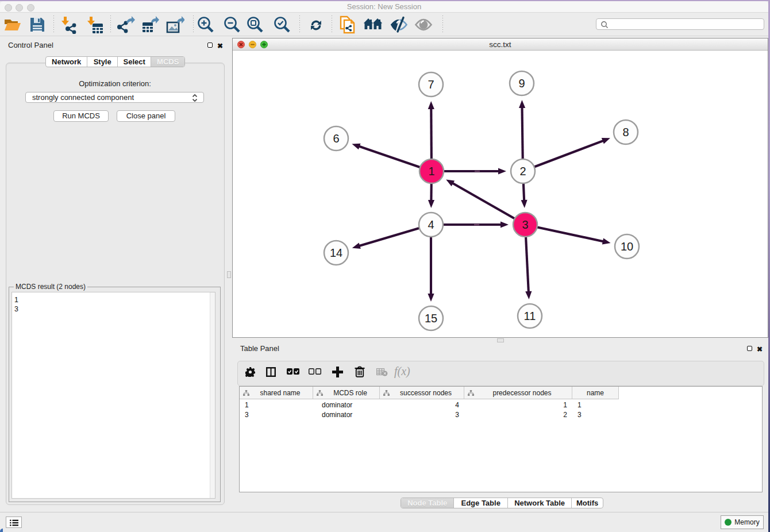 This screenshot has width=770, height=532. I want to click on svg-text: 14, so click(336, 253).